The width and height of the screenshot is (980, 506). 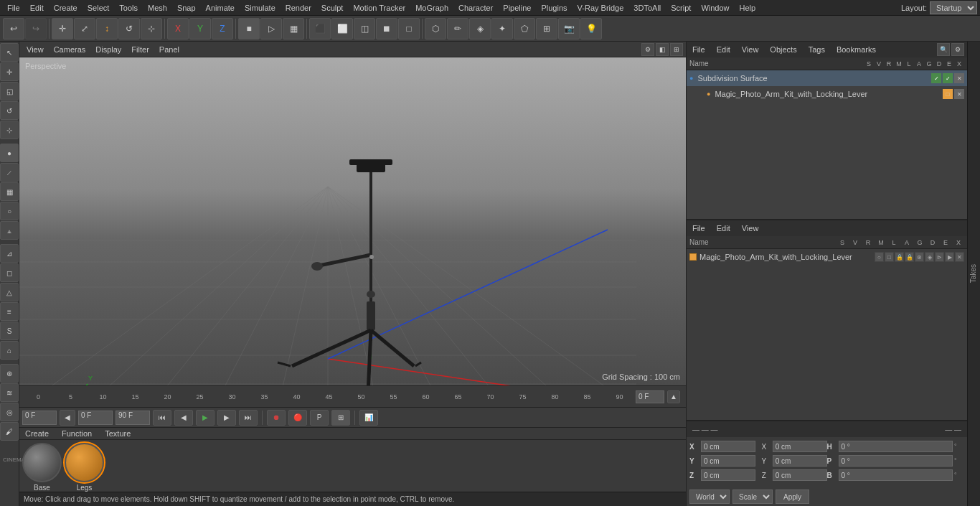 What do you see at coordinates (9, 412) in the screenshot?
I see `lt-grab: ◎` at bounding box center [9, 412].